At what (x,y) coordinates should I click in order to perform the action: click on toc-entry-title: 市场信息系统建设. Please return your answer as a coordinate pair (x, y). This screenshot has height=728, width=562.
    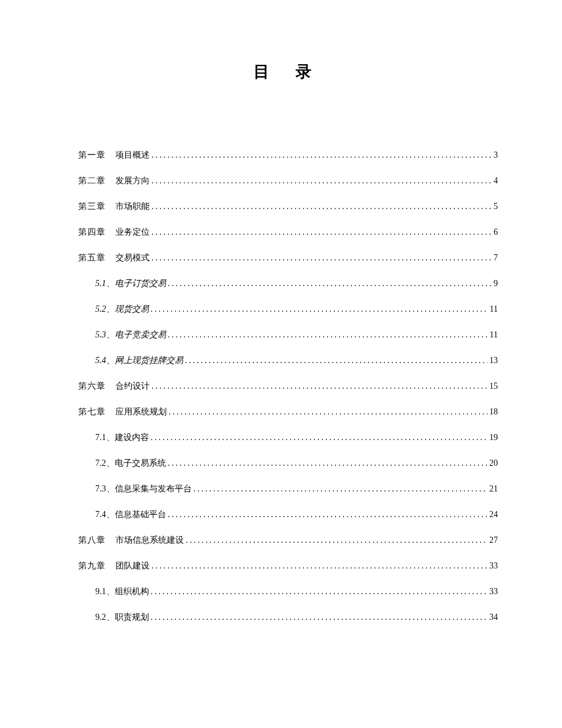
    Looking at the image, I should click on (150, 540).